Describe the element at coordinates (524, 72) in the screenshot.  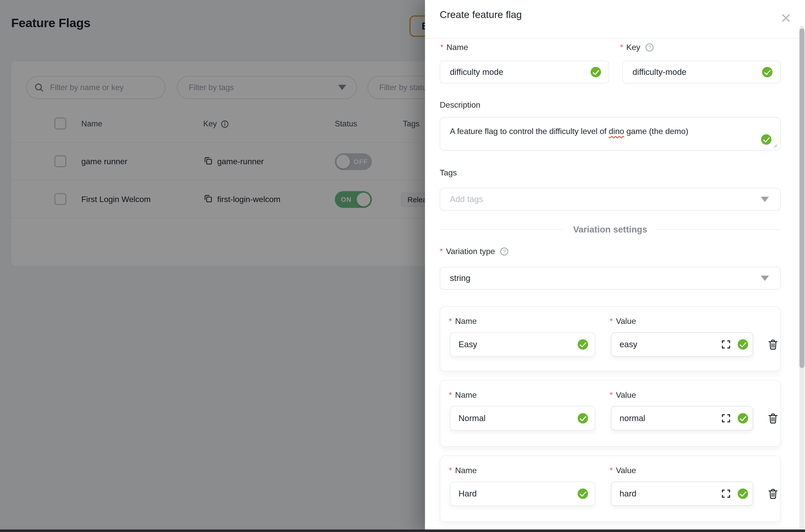
I see `flag-name-field` at that location.